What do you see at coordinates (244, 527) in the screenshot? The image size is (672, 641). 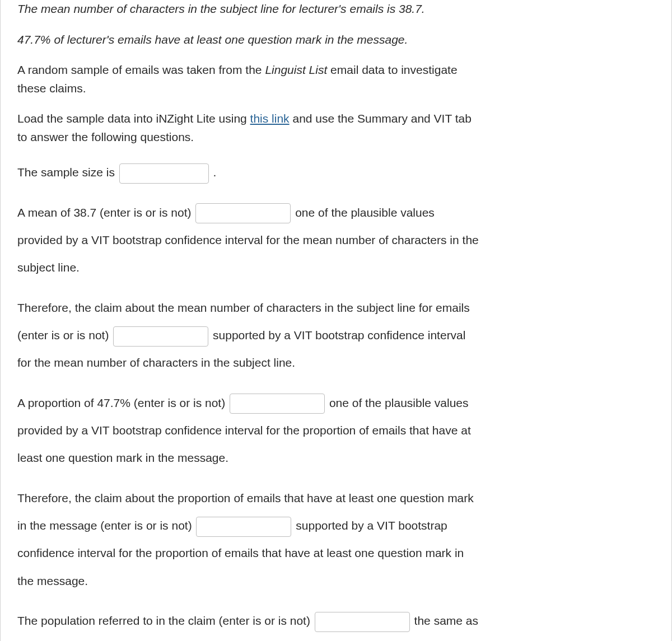 I see `prop-claim-is-isnot-input` at bounding box center [244, 527].